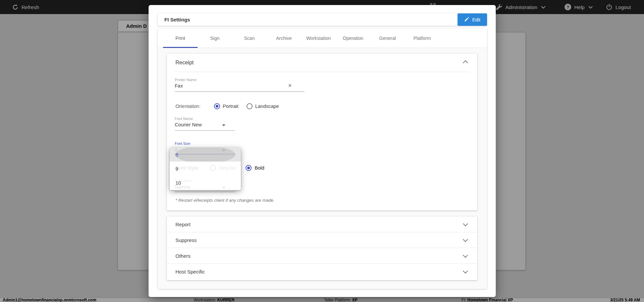 The image size is (644, 302). Describe the element at coordinates (183, 225) in the screenshot. I see `section-report-label: Report` at that location.